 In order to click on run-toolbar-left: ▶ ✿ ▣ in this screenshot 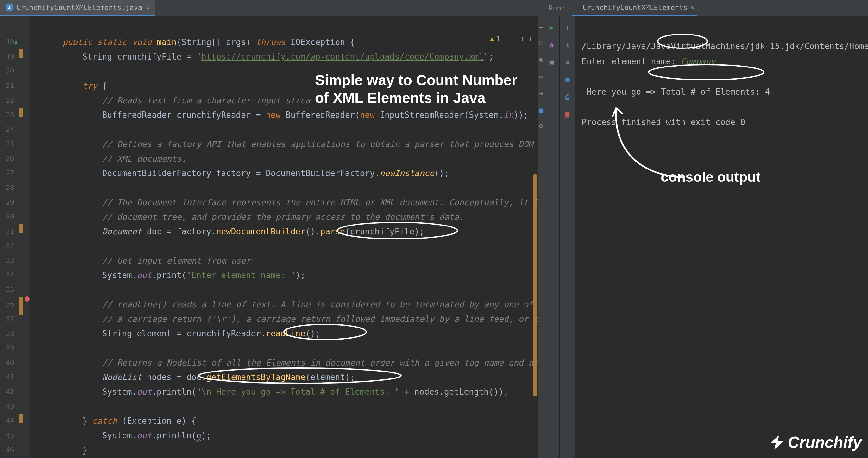, I will do `click(551, 237)`.